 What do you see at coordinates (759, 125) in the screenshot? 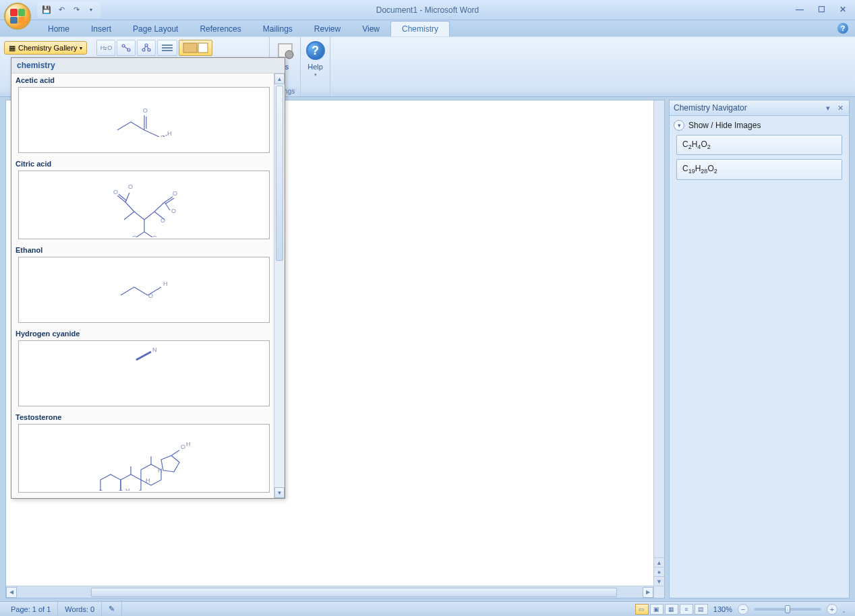
I see `show-hide-images-row: ▾ Show / Hide Images` at bounding box center [759, 125].